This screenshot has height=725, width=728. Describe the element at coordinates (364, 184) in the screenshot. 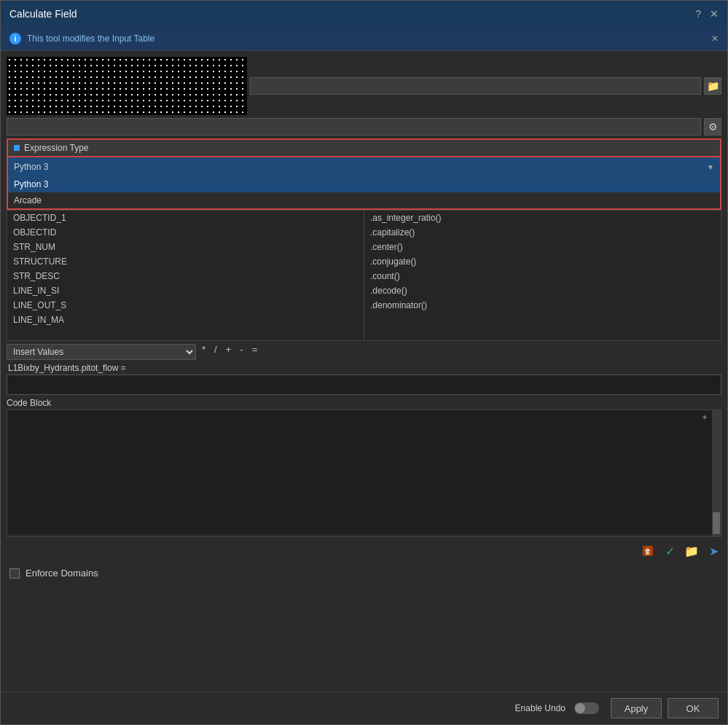

I see `expression-option-python3: Python 3` at that location.